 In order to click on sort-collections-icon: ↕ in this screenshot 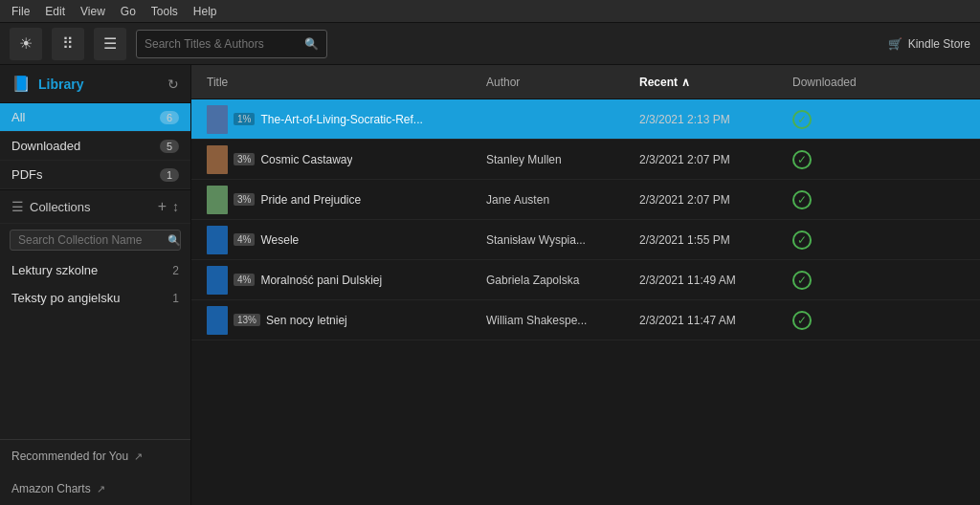, I will do `click(176, 207)`.